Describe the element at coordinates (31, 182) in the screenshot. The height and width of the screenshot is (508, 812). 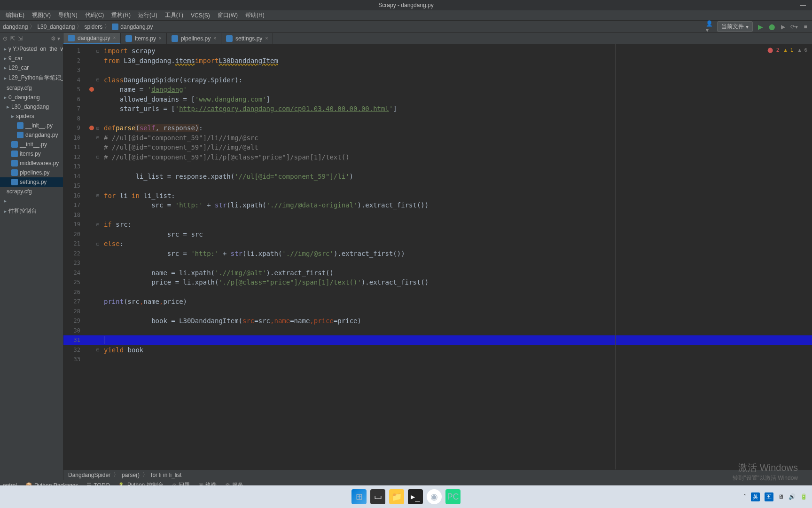
I see `tree-item: settings.py` at that location.